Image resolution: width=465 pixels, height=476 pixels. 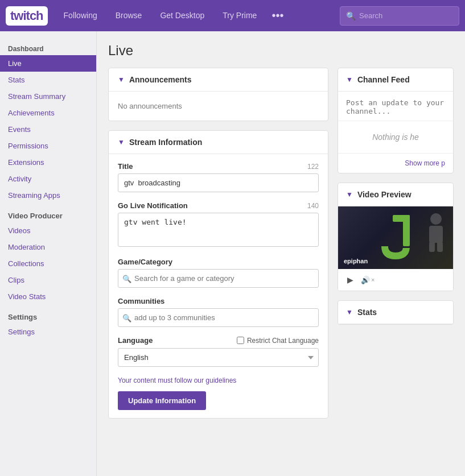 I want to click on title-counter: 122, so click(x=313, y=167).